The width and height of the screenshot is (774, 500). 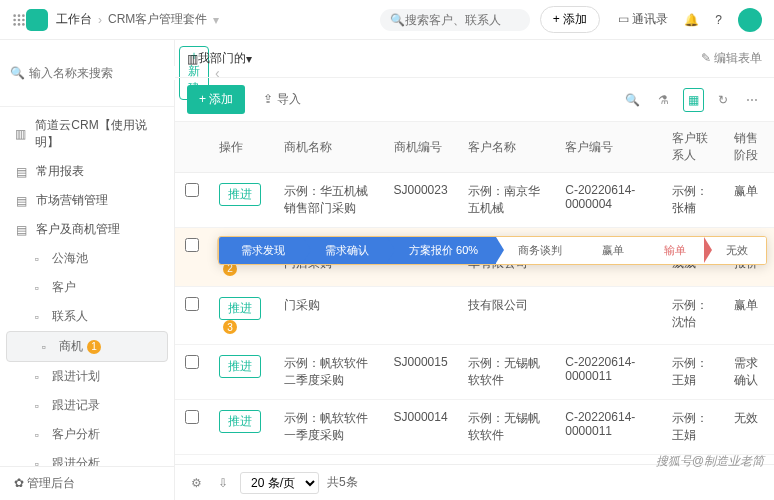 What do you see at coordinates (455, 20) in the screenshot?
I see `global-search: 🔍` at bounding box center [455, 20].